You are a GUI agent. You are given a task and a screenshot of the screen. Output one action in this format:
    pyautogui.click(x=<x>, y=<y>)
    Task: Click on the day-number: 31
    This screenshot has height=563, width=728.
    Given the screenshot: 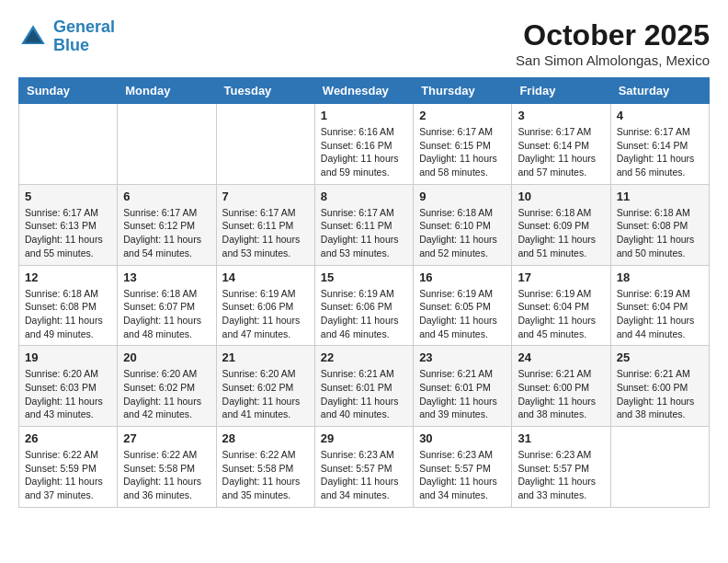 What is the action you would take?
    pyautogui.click(x=561, y=438)
    